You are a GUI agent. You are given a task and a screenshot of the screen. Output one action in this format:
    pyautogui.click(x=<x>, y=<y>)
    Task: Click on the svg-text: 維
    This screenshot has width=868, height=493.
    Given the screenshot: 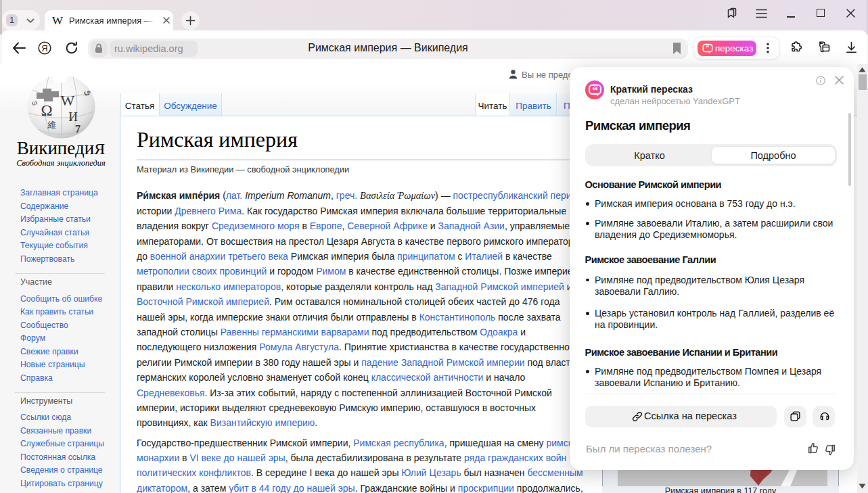 What is the action you would take?
    pyautogui.click(x=52, y=124)
    